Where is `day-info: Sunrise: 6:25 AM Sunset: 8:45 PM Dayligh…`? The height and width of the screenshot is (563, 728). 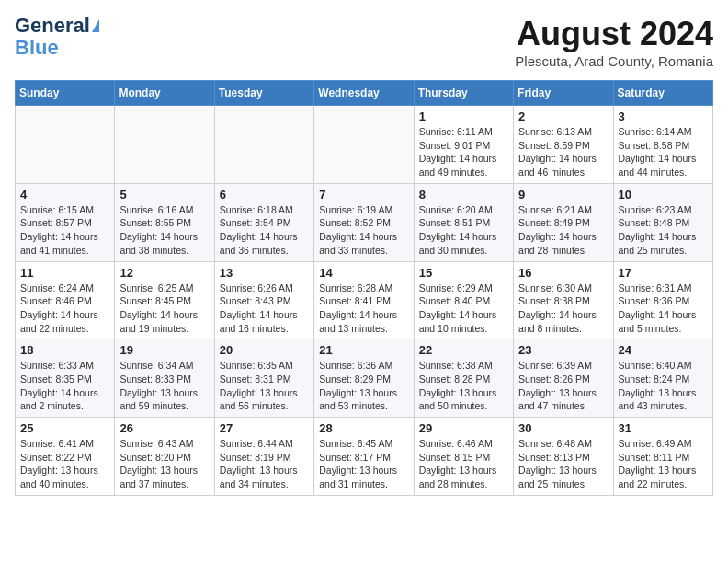 day-info: Sunrise: 6:25 AM Sunset: 8:45 PM Dayligh… is located at coordinates (164, 309).